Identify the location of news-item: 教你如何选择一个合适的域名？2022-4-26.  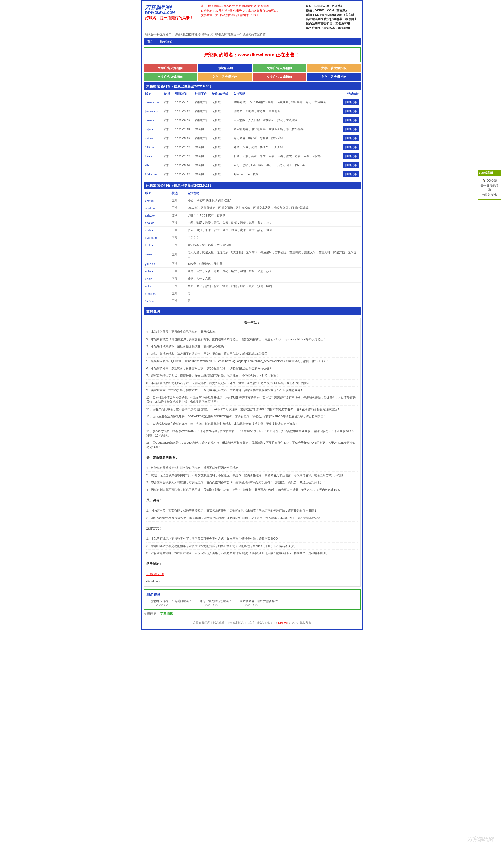
(171, 603).